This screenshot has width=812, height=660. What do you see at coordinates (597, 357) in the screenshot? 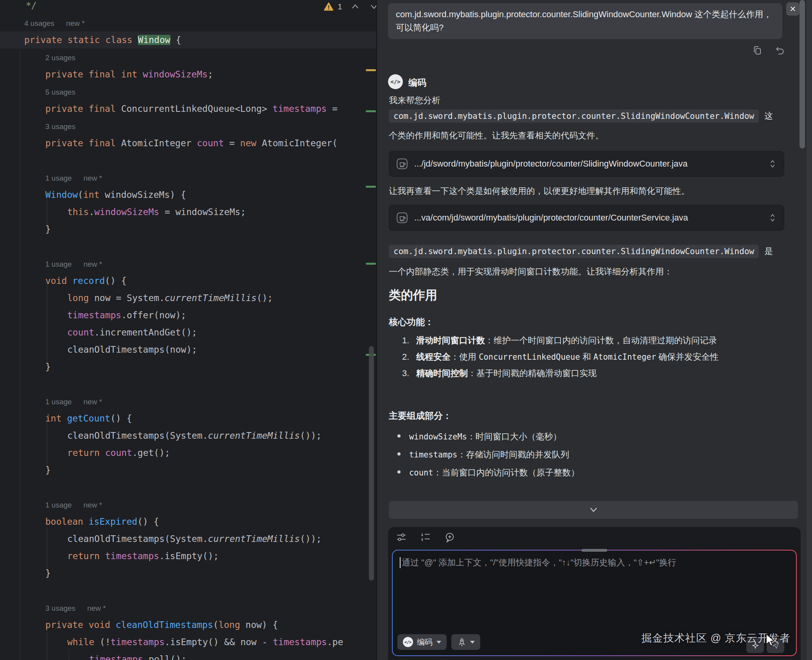
I see `numbered-item: 2.线程安全：使用 ConcurrentLinkedQueue 和 Atomic…` at bounding box center [597, 357].